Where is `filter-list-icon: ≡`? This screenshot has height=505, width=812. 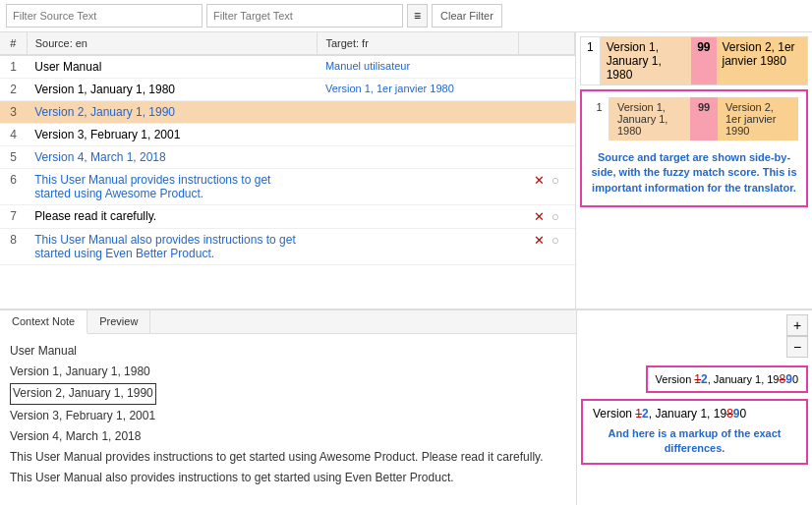 filter-list-icon: ≡ is located at coordinates (417, 16).